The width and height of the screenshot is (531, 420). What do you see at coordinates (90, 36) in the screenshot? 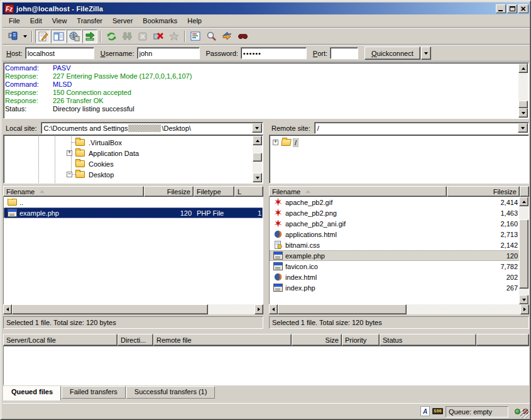
I see `toggle-queue-button` at bounding box center [90, 36].